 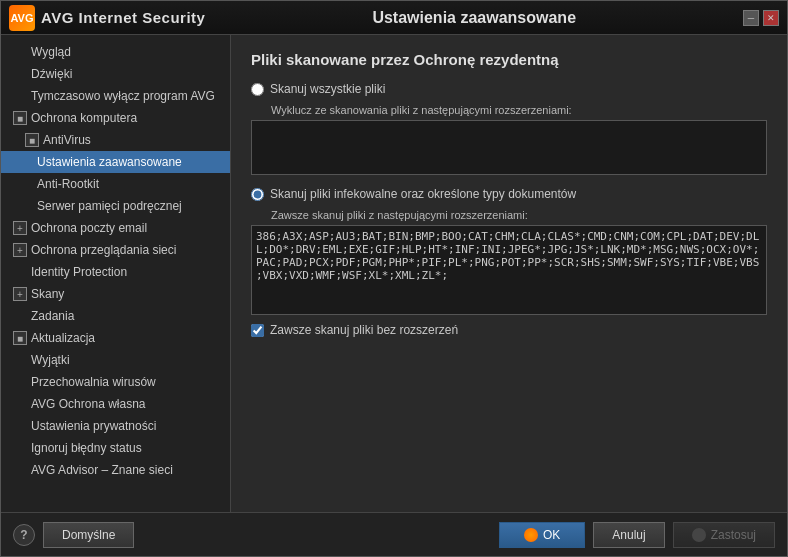 What do you see at coordinates (751, 18) in the screenshot?
I see `minimize-button: ─` at bounding box center [751, 18].